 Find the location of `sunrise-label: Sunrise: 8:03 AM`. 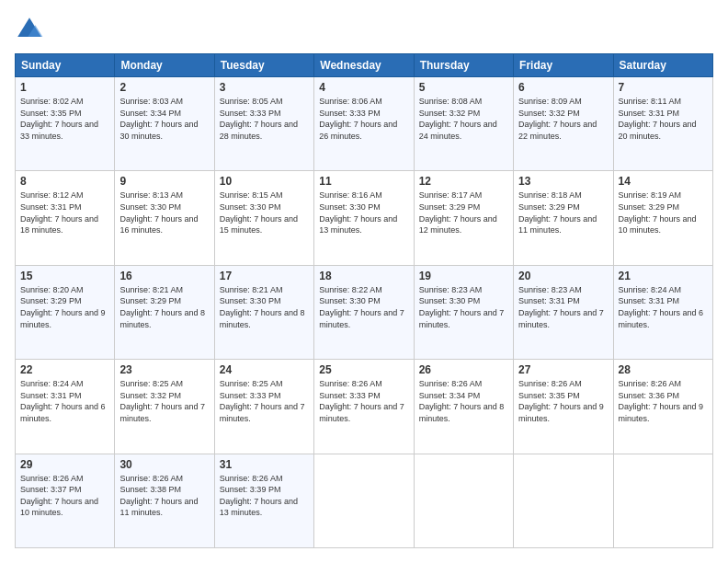

sunrise-label: Sunrise: 8:03 AM is located at coordinates (151, 101).